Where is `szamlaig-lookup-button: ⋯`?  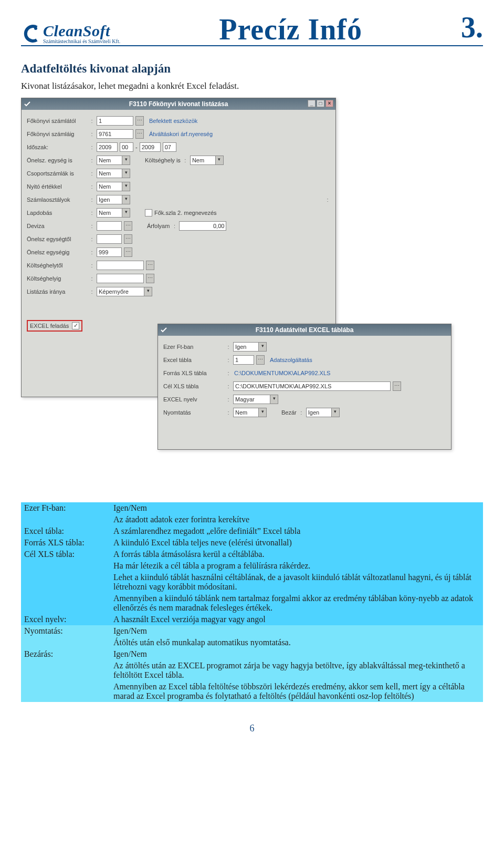
szamlaig-lookup-button: ⋯ is located at coordinates (140, 134).